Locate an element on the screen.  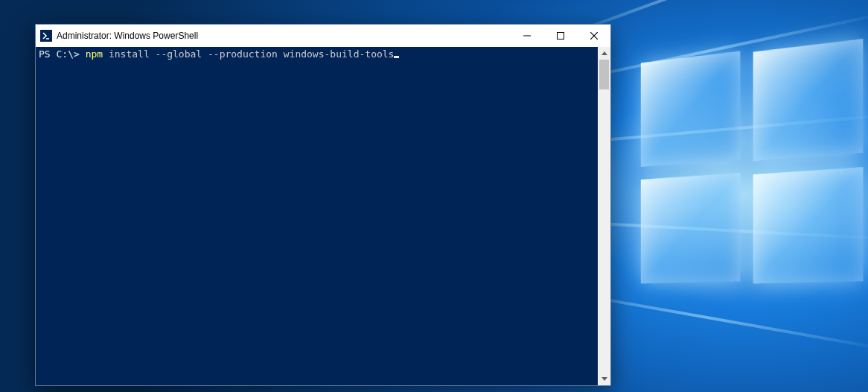
cursor-icon is located at coordinates (396, 57).